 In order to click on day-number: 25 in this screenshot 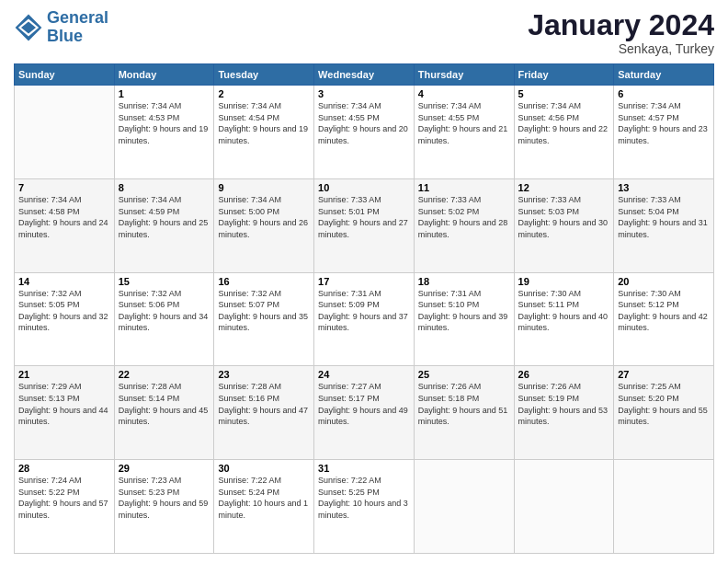, I will do `click(464, 374)`.